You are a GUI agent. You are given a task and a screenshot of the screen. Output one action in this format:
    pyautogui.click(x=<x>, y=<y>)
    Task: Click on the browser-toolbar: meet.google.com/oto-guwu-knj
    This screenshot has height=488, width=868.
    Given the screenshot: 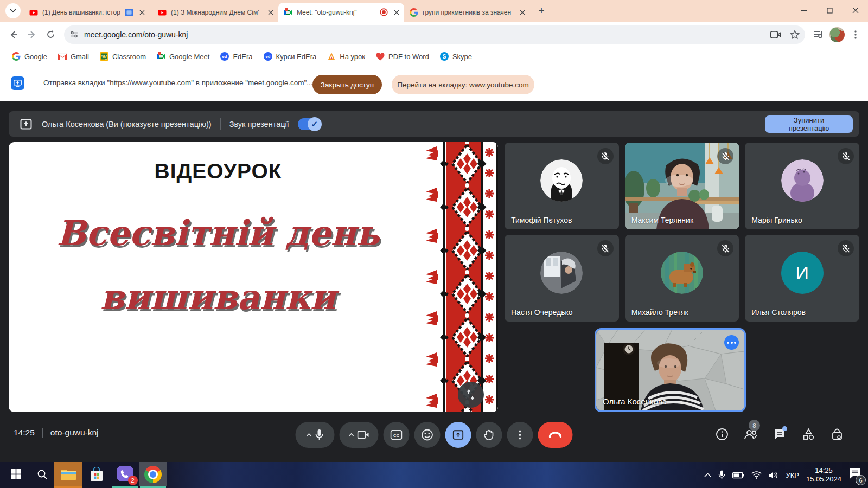 What is the action you would take?
    pyautogui.click(x=434, y=35)
    